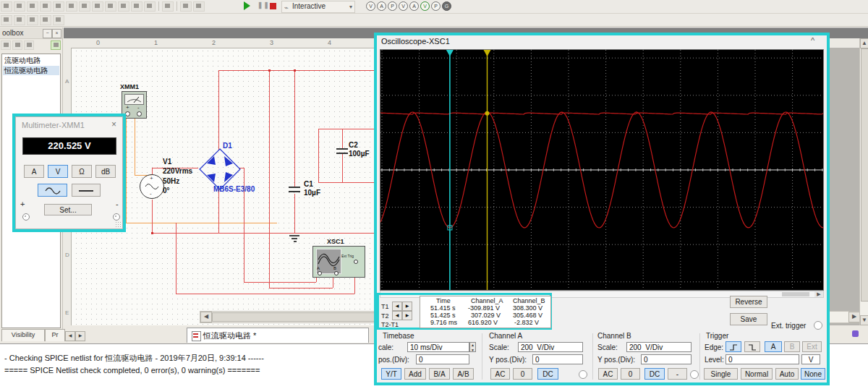  What do you see at coordinates (72, 7) in the screenshot?
I see `place-ttl-icon` at bounding box center [72, 7].